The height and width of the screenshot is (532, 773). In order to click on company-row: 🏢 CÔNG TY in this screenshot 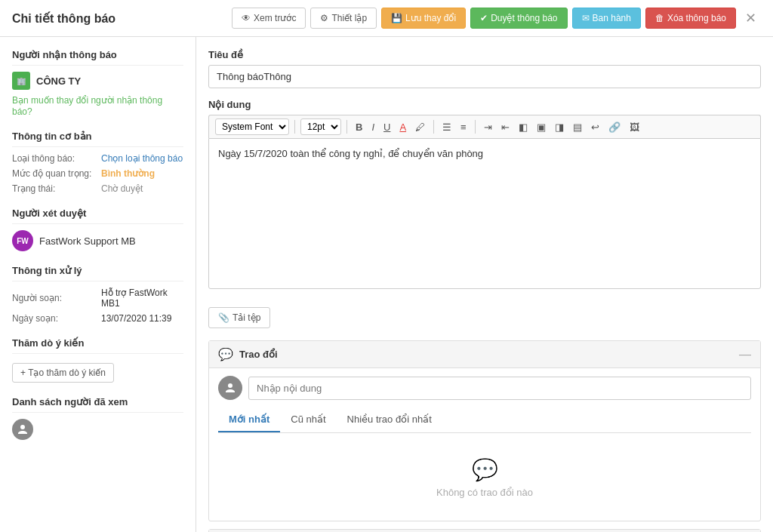, I will do `click(98, 81)`.